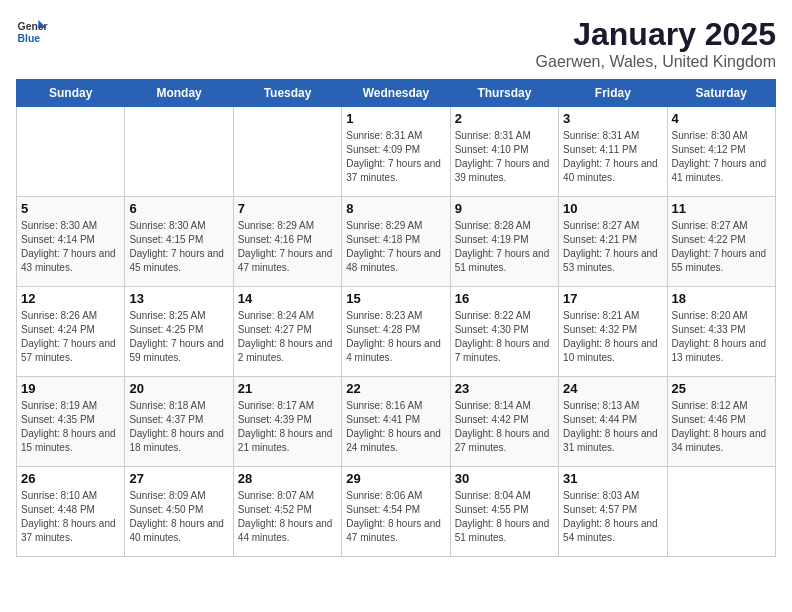  I want to click on calendar-cell: 2Sunrise: 8:31 AM Sunset: 4:10 PM Daylig…, so click(504, 152).